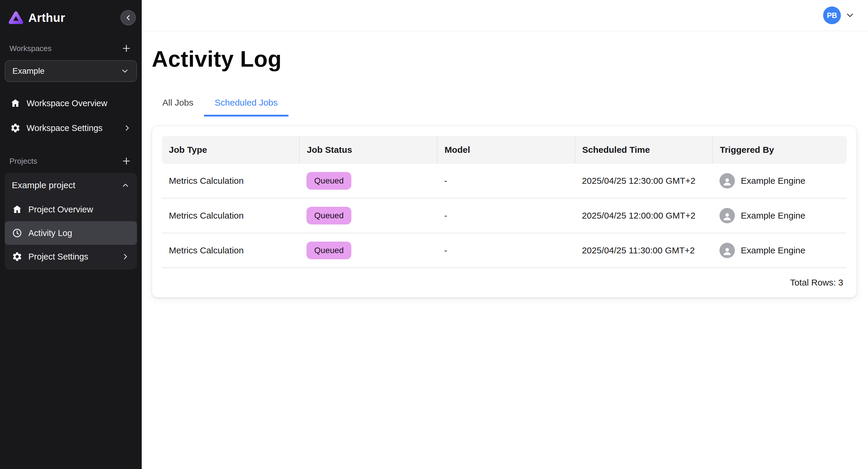 Image resolution: width=868 pixels, height=469 pixels. What do you see at coordinates (128, 18) in the screenshot?
I see `sidebar-collapse-button` at bounding box center [128, 18].